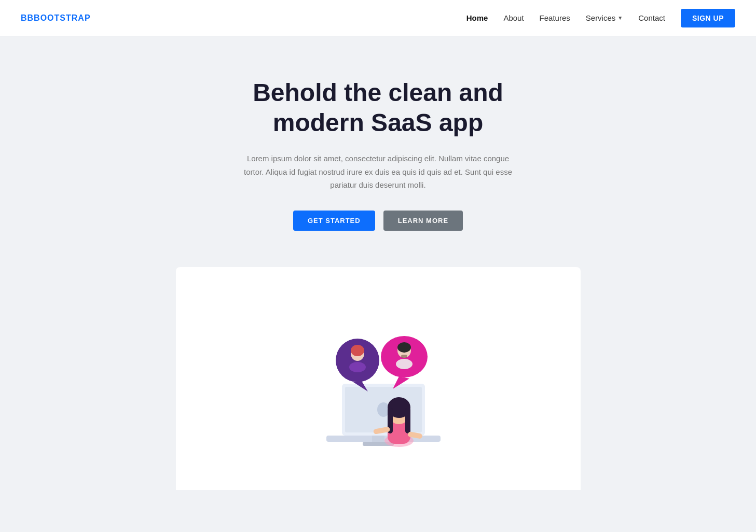 This screenshot has height=532, width=756. What do you see at coordinates (514, 18) in the screenshot?
I see `nav-link-about: About` at bounding box center [514, 18].